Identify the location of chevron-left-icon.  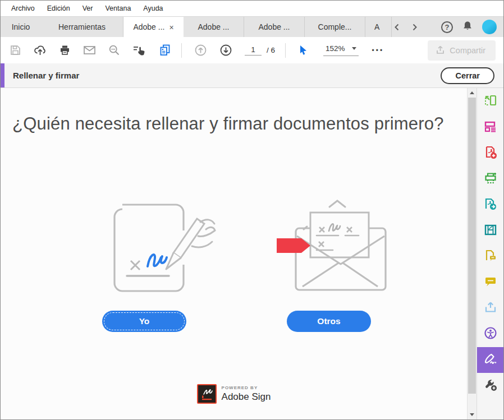
(397, 27).